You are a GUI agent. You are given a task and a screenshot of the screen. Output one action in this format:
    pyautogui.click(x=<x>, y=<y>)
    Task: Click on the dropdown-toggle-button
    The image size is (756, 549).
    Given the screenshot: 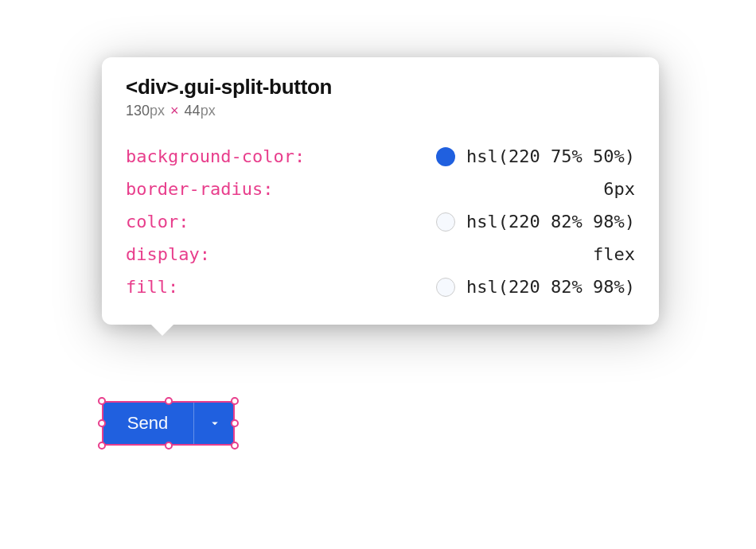 What is the action you would take?
    pyautogui.click(x=214, y=423)
    